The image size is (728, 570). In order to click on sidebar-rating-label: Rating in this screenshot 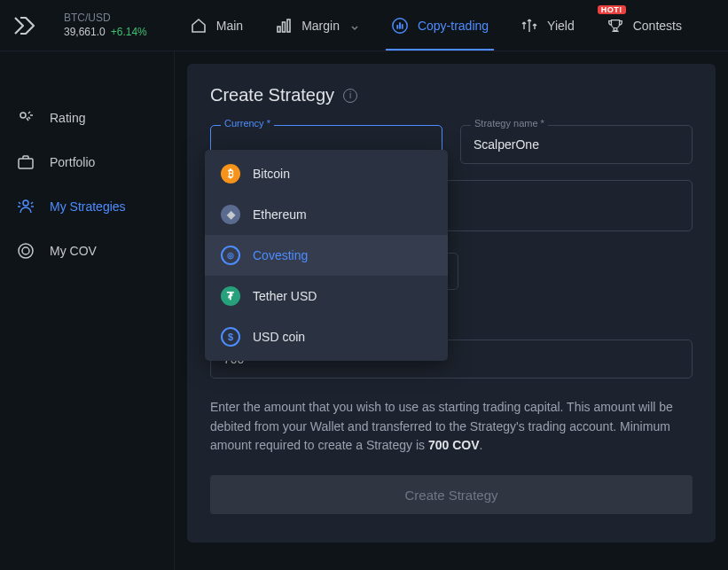, I will do `click(67, 118)`.